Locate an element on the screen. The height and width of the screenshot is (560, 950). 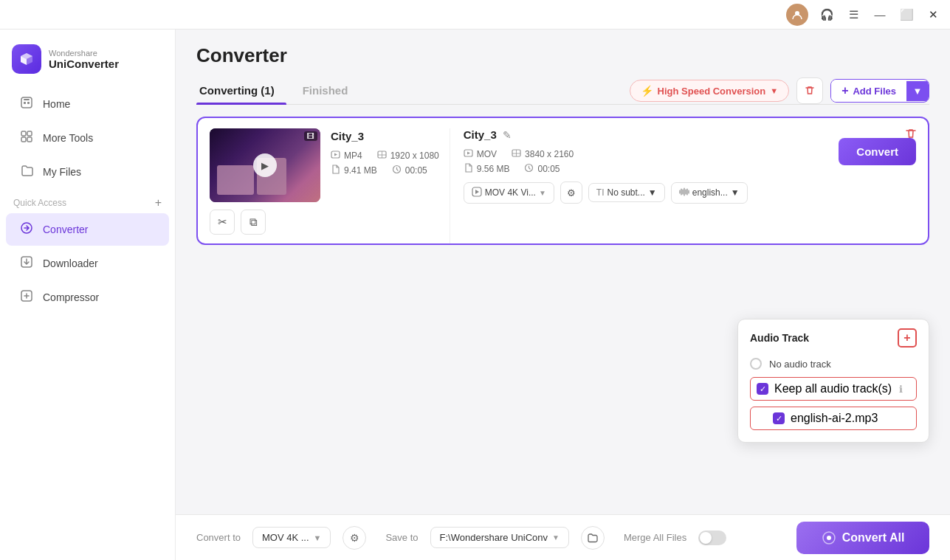
sidebar-item-my-files-label: My Files is located at coordinates (62, 172).